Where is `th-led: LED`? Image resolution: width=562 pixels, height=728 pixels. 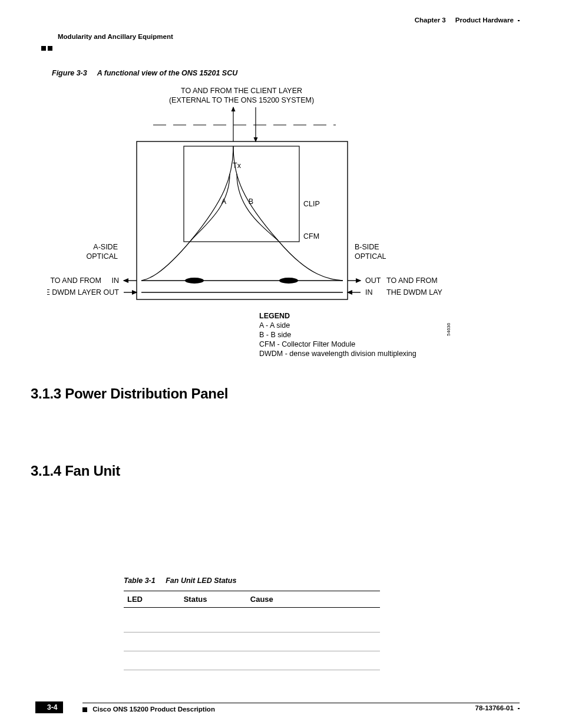 th-led: LED is located at coordinates (152, 599).